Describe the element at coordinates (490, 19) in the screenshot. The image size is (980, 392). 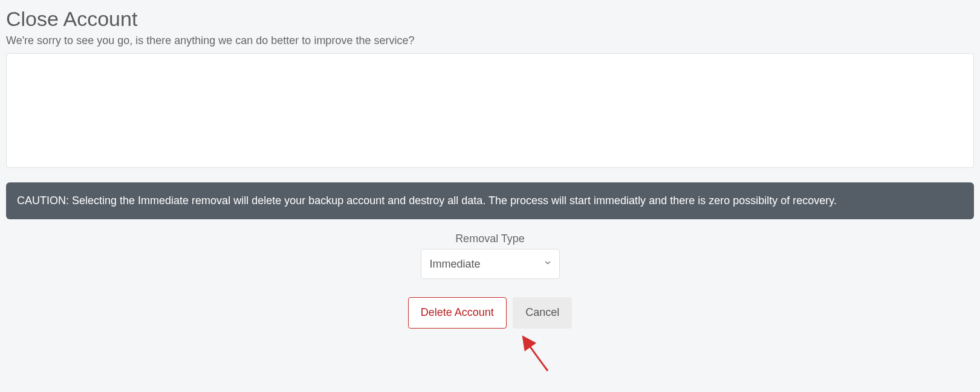
I see `page-title: Close Account` at that location.